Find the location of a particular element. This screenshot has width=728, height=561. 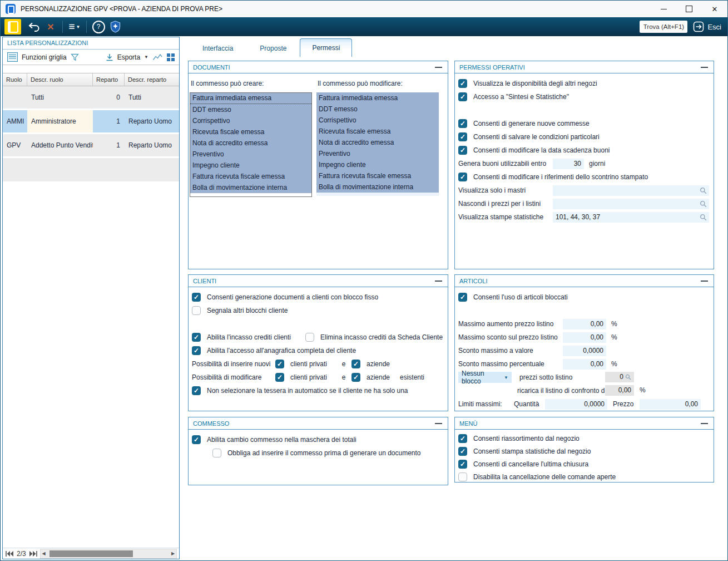

sconto-listino-input: 0,00 is located at coordinates (585, 337).